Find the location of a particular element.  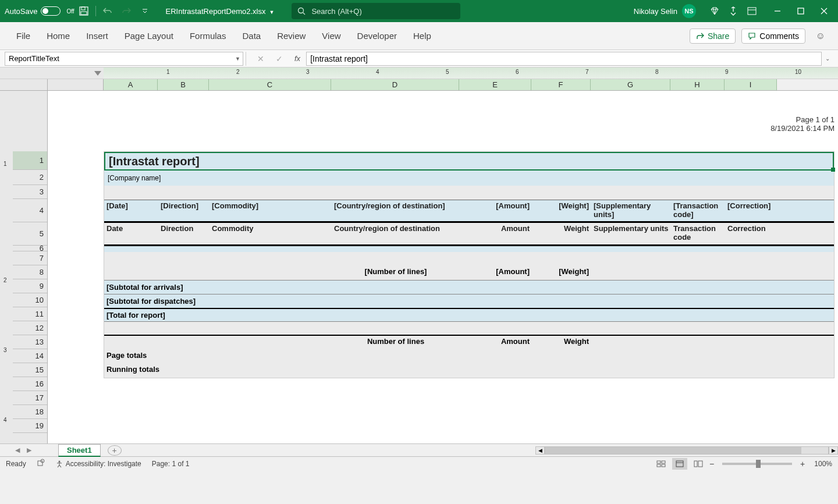

user-account: Nikolay Selin NS is located at coordinates (665, 11).